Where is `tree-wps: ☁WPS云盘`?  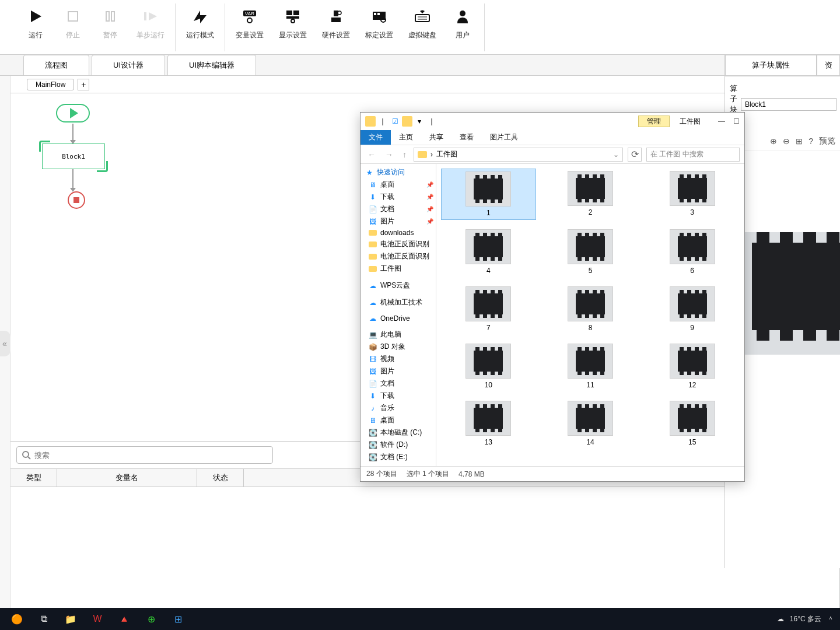
tree-wps: ☁WPS云盘 is located at coordinates (398, 286).